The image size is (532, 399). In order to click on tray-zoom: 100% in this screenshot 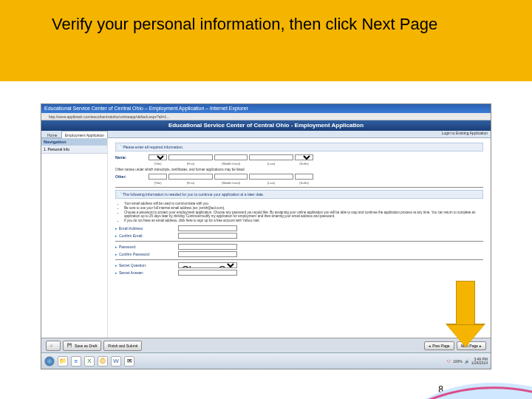, I will do `click(458, 361)`.